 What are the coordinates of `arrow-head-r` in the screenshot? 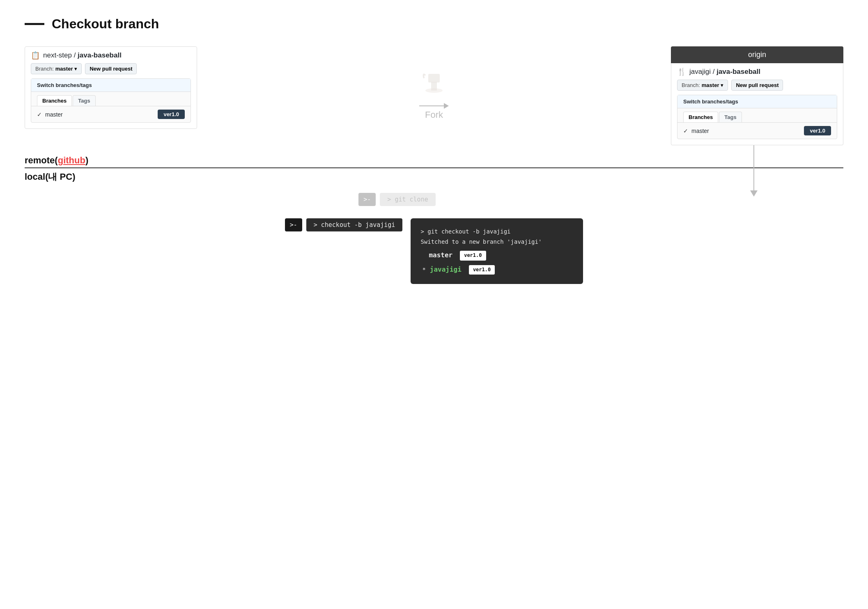 It's located at (446, 106).